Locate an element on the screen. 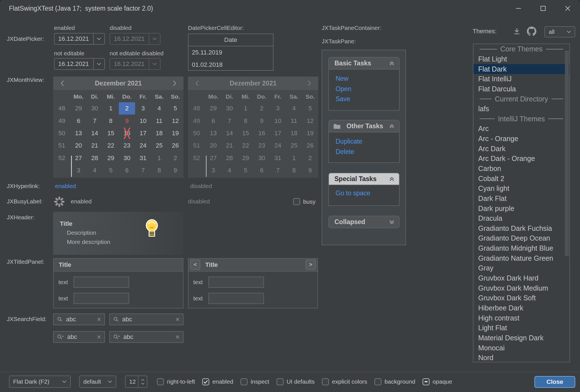 The image size is (580, 392). calendar-day: 11 is located at coordinates (159, 121).